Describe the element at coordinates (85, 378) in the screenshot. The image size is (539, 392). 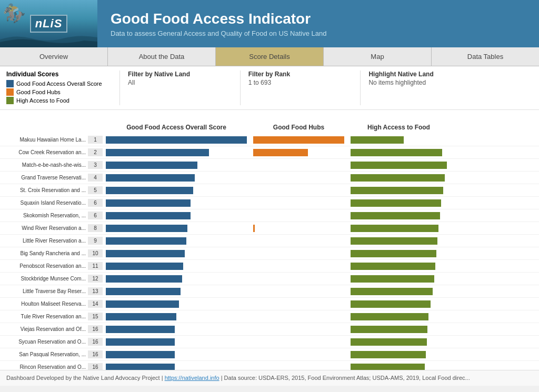
I see `footer-text1: Dashboard Developed by the Native Land A…` at that location.